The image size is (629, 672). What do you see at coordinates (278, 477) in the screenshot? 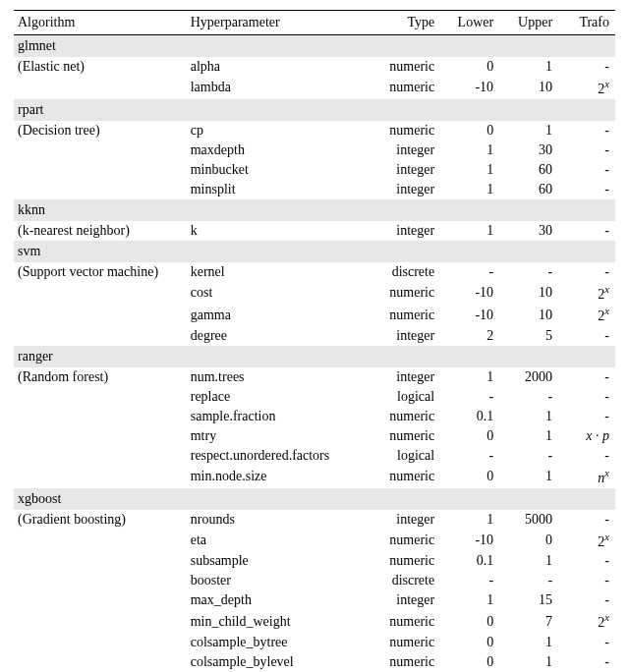
I see `hyperparameter-cell: min.node.size` at bounding box center [278, 477].